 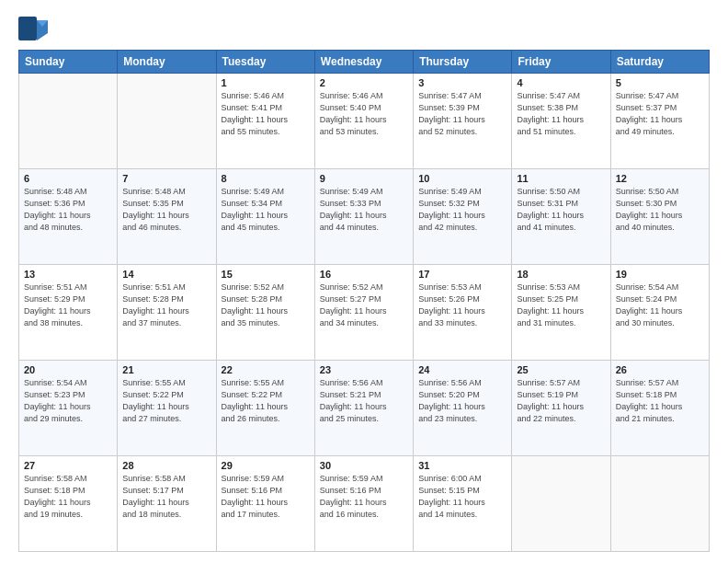 What do you see at coordinates (68, 401) in the screenshot?
I see `day-info: Sunrise: 5:54 AMSunset: 5:23 PMDaylight:…` at bounding box center [68, 401].